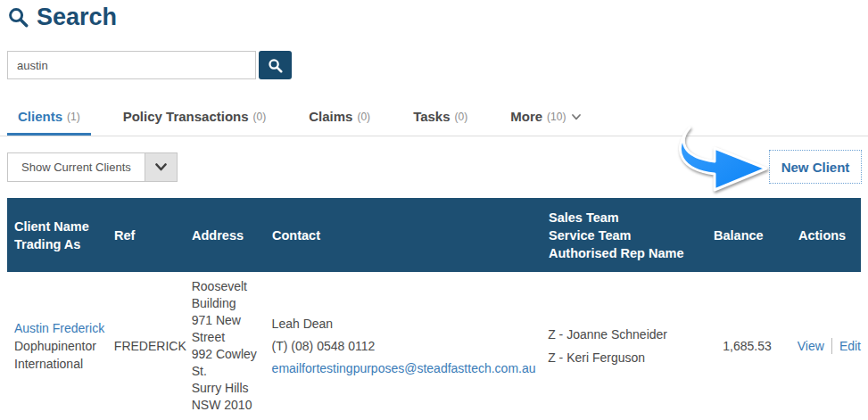 The image size is (868, 420). What do you see at coordinates (816, 346) in the screenshot?
I see `cell-actions: View Edit` at bounding box center [816, 346].